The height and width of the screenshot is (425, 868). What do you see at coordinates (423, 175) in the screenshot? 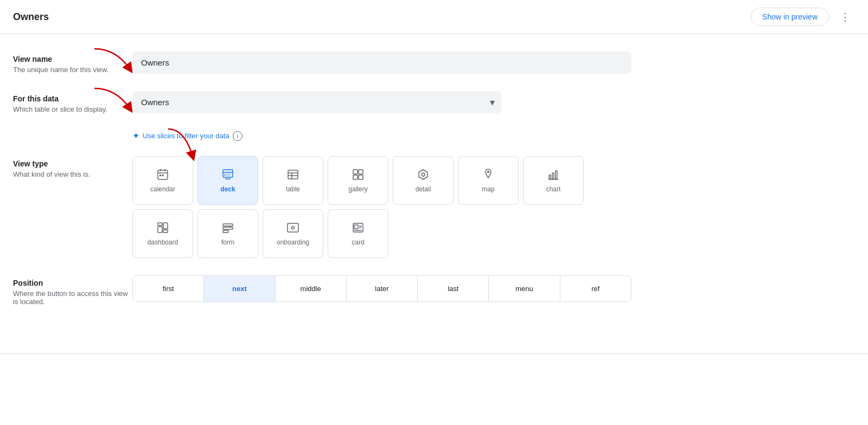
I see `detail-icon` at bounding box center [423, 175].